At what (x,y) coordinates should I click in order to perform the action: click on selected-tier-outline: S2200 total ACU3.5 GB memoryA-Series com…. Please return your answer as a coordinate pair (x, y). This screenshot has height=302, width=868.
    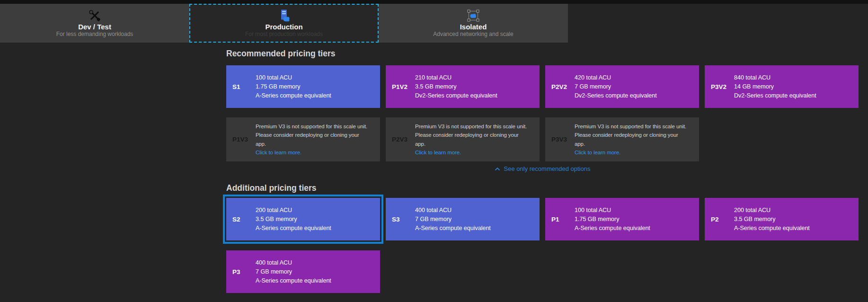
    Looking at the image, I should click on (303, 219).